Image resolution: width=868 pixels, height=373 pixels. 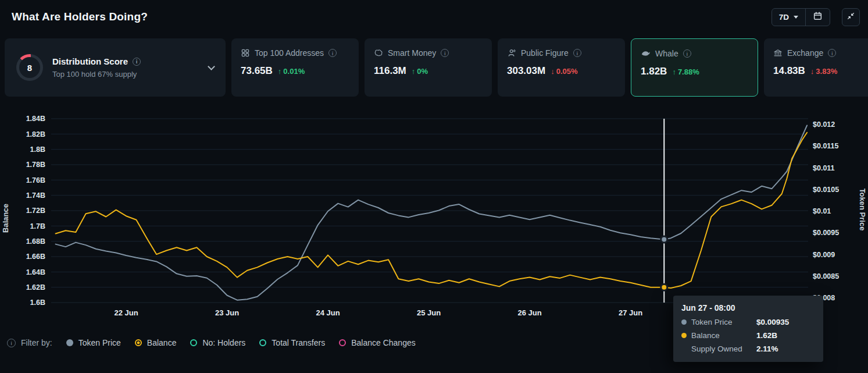 What do you see at coordinates (212, 343) in the screenshot?
I see `filter-bar: Filter by: Token Price Balance No: Holde…` at bounding box center [212, 343].